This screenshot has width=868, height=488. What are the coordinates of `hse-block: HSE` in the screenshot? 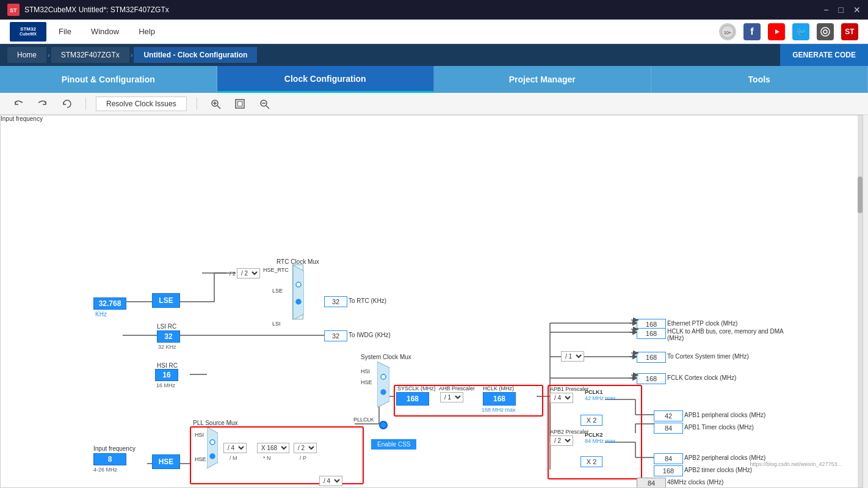 It's located at (166, 462).